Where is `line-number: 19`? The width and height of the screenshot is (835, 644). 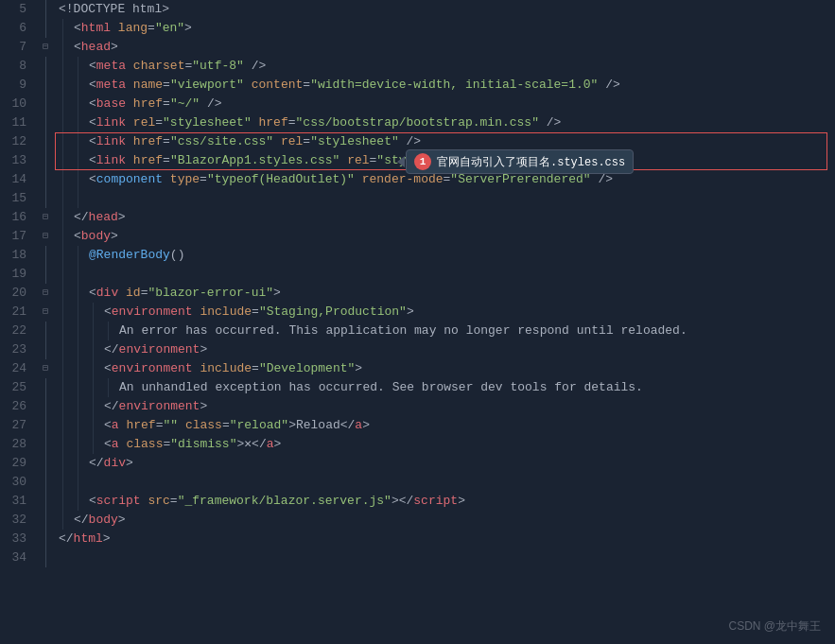
line-number: 19 is located at coordinates (18, 274).